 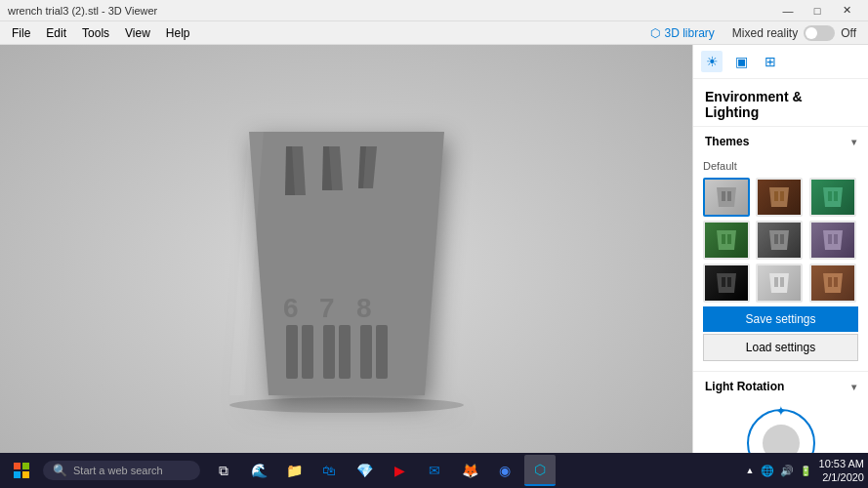 What do you see at coordinates (61, 470) in the screenshot?
I see `search-icon: 🔍` at bounding box center [61, 470].